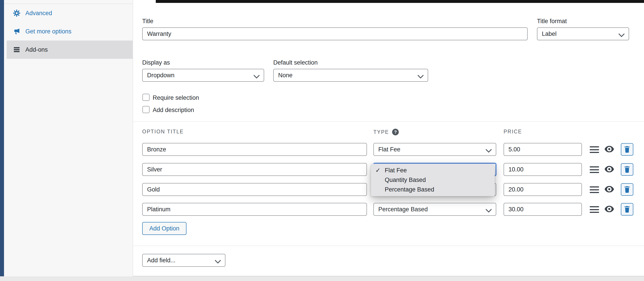  I want to click on sidebar-clipped-item, so click(68, 2).